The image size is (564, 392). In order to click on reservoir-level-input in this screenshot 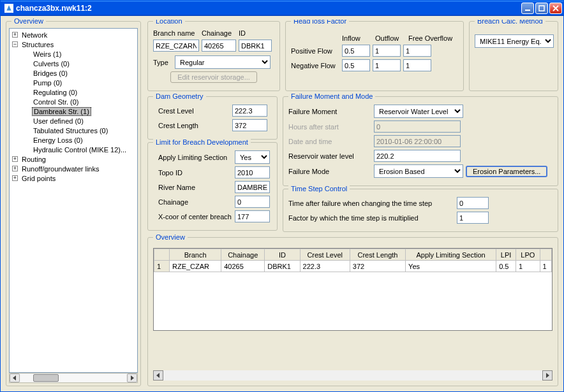, I will do `click(417, 156)`.